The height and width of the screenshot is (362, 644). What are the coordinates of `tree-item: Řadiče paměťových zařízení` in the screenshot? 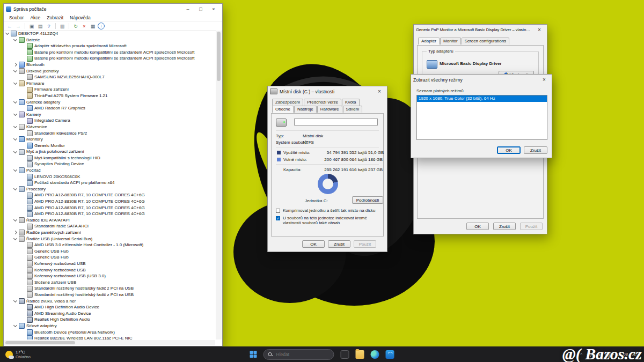 It's located at (109, 233).